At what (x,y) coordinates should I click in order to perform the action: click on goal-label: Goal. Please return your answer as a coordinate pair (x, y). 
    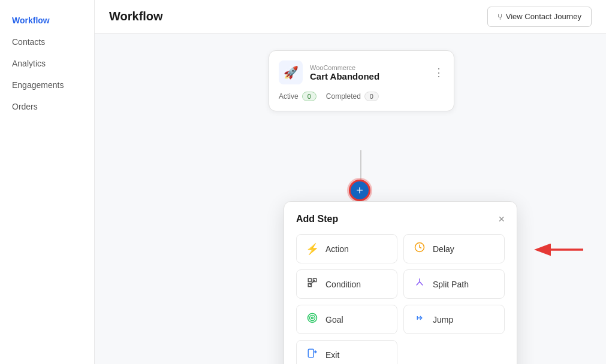
    Looking at the image, I should click on (334, 320).